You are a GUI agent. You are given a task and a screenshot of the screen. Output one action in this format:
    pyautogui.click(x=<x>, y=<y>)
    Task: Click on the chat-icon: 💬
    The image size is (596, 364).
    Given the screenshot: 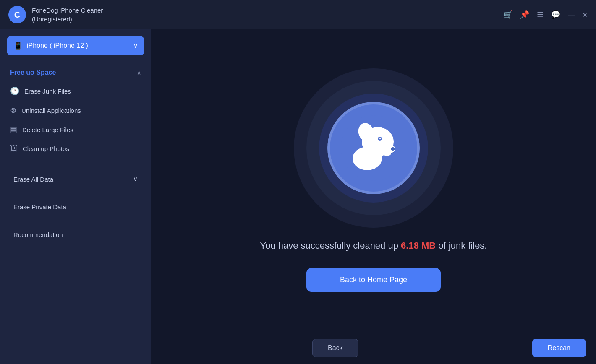 What is the action you would take?
    pyautogui.click(x=556, y=15)
    